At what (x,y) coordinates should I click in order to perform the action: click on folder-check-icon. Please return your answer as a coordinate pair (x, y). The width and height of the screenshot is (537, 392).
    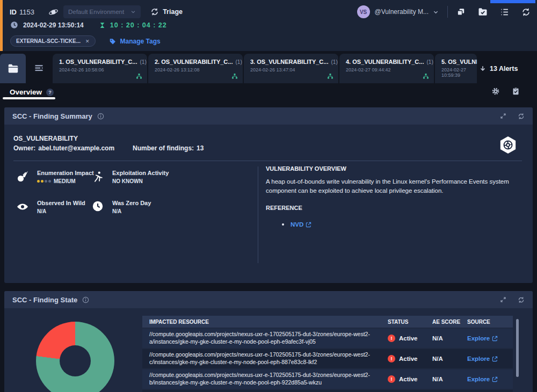
    Looking at the image, I should click on (483, 12).